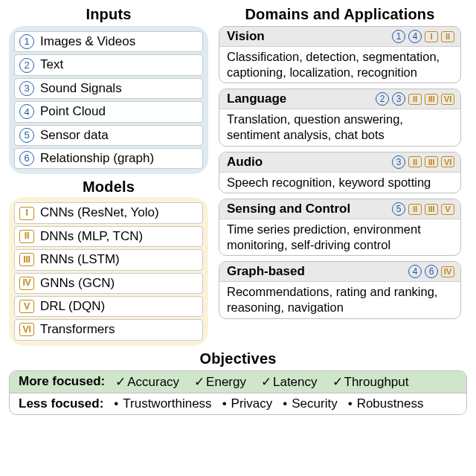  I want to click on model-row: IVGNNs (GCN), so click(109, 283).